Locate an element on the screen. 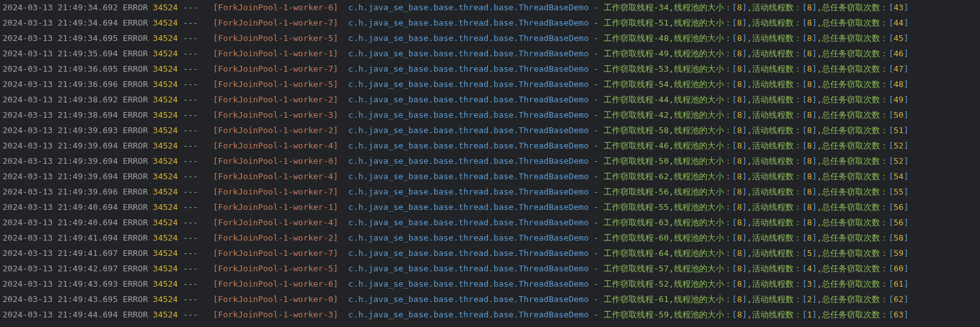  timestamp: 2024-03-13 21:49:35.694 is located at coordinates (60, 54).